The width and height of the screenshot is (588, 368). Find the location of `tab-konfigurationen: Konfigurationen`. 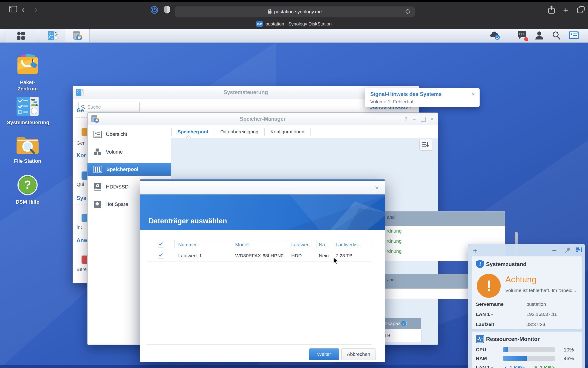

tab-konfigurationen: Konfigurationen is located at coordinates (288, 132).